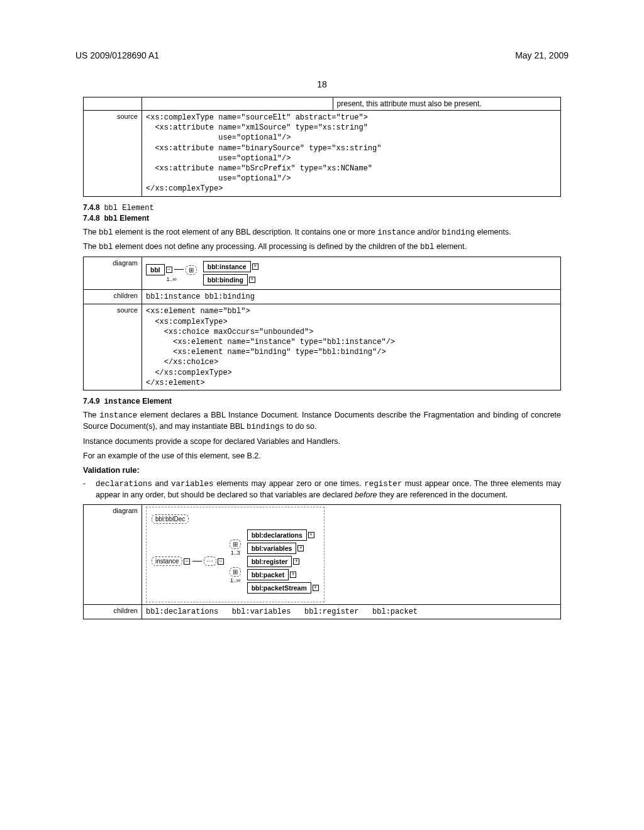 This screenshot has width=644, height=830. I want to click on presence-note: present, this attribute must also be pre…, so click(447, 104).